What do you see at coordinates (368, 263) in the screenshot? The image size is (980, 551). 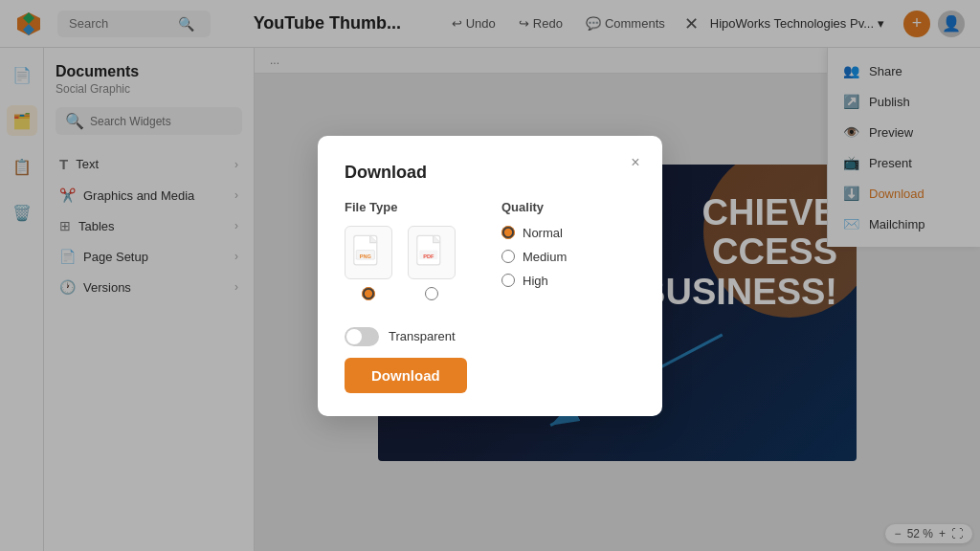 I see `file-type-png: PNG` at bounding box center [368, 263].